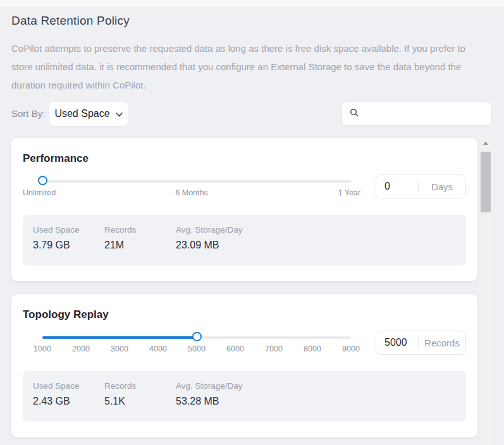  I want to click on stat-used-space: Used Space 3.79 GB, so click(68, 245).